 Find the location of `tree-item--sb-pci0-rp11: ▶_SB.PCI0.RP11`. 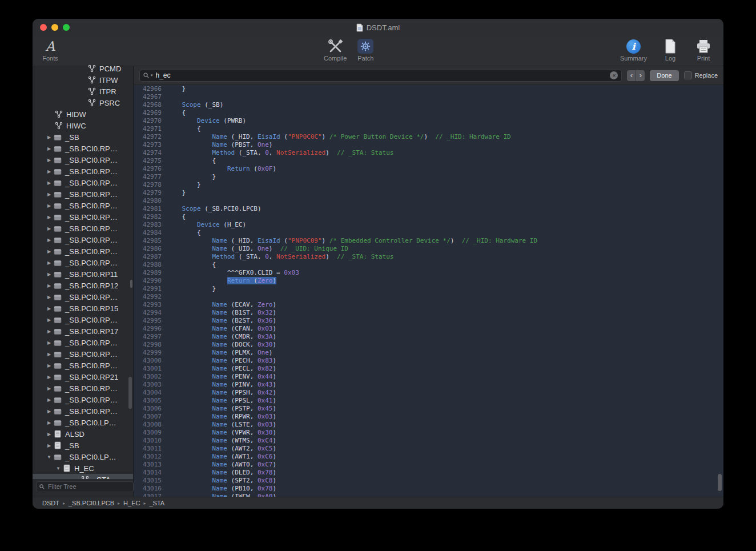

tree-item--sb-pci0-rp11: ▶_SB.PCI0.RP11 is located at coordinates (83, 274).